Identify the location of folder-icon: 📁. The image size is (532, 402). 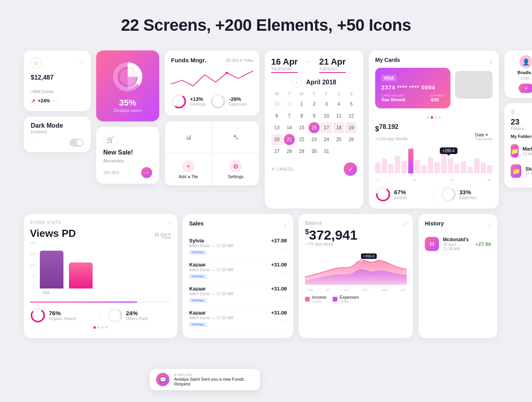
(515, 151).